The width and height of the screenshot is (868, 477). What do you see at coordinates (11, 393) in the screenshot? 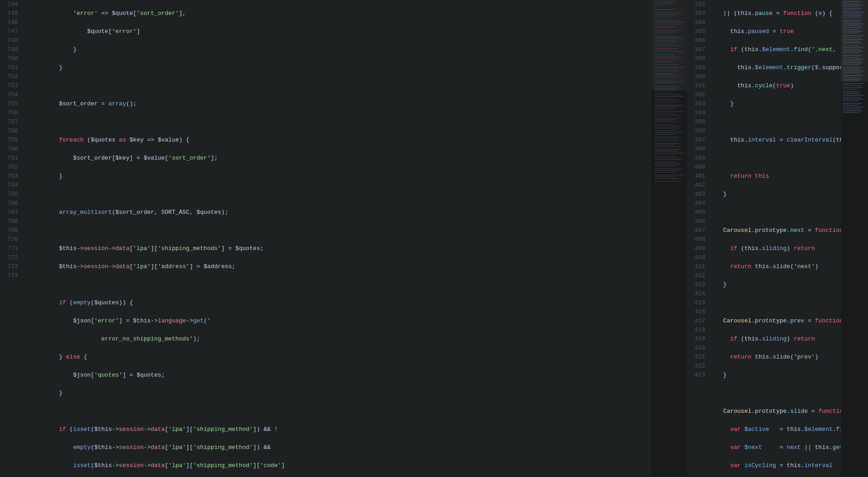
I see `ln-blank13` at bounding box center [11, 393].